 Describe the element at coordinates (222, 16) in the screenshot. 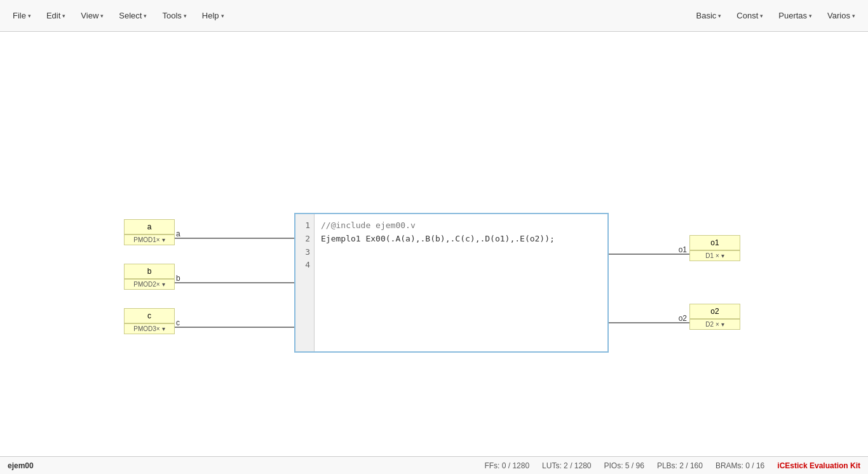

I see `menu-arrow-help: ▾` at that location.